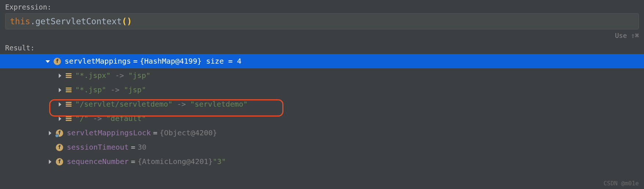 The image size is (644, 189). What do you see at coordinates (322, 35) in the screenshot?
I see `keyboard-hint: Use ⇧⌘` at bounding box center [322, 35].